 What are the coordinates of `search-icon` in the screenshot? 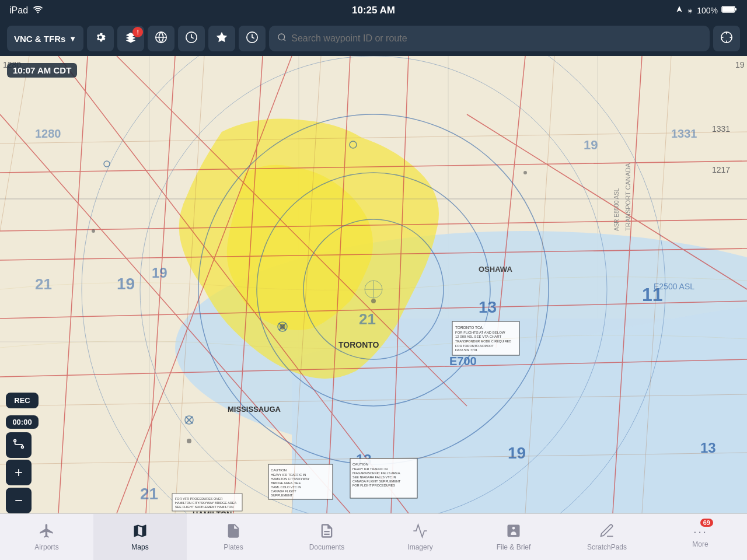 It's located at (282, 38).